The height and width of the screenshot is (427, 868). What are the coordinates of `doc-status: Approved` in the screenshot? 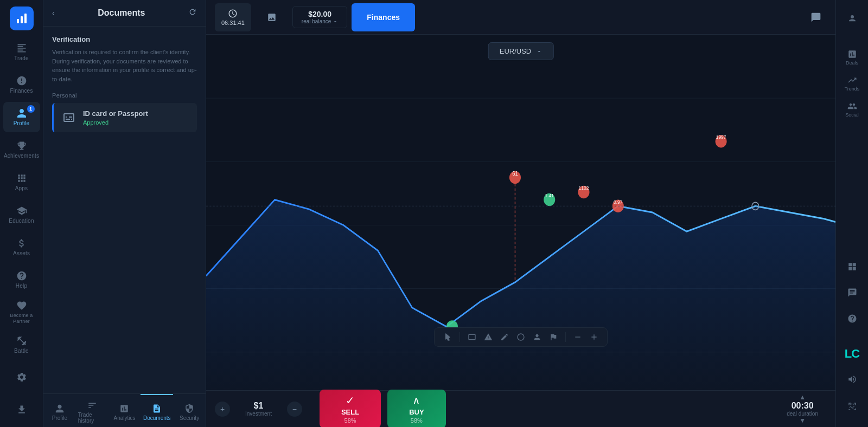 It's located at (116, 122).